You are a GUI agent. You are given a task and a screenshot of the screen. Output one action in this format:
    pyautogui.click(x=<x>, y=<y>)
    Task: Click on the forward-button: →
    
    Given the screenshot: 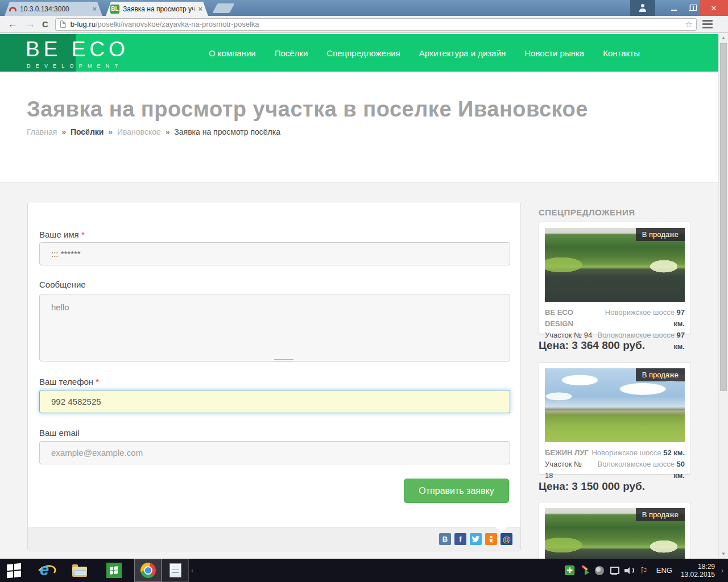 What is the action you would take?
    pyautogui.click(x=31, y=24)
    